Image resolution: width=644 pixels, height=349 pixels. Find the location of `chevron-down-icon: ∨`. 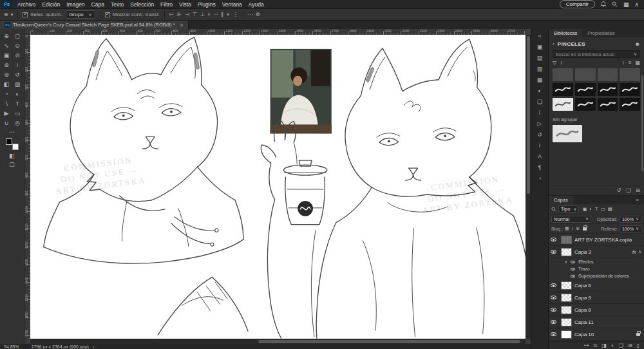

chevron-down-icon: ∨ is located at coordinates (565, 262).